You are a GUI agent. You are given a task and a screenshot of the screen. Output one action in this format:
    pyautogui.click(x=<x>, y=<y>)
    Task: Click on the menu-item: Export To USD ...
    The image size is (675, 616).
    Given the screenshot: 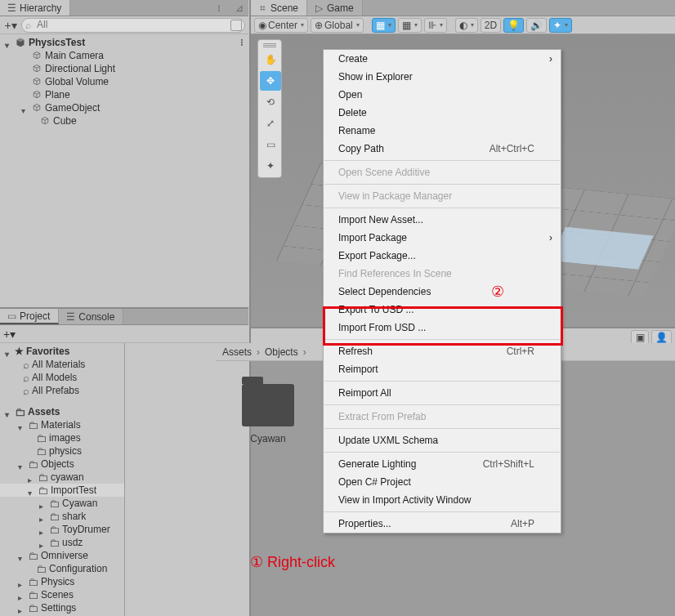 What is the action you would take?
    pyautogui.click(x=442, y=310)
    